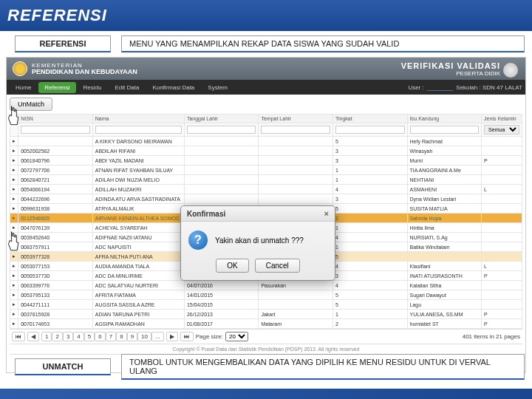  I want to click on table-row: ▸0072797706ATNAN RIFAT SYAHBAN SILUAY1TI…, so click(266, 170).